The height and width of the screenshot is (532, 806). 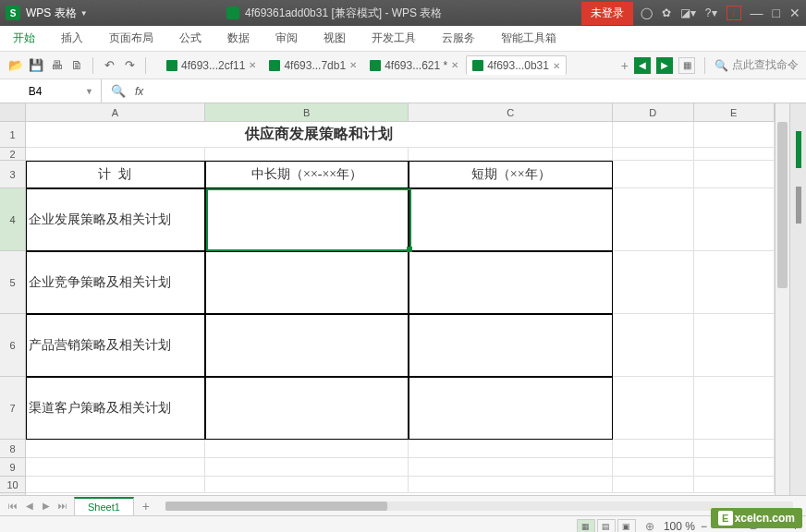 I want to click on row-header: 8, so click(x=13, y=449).